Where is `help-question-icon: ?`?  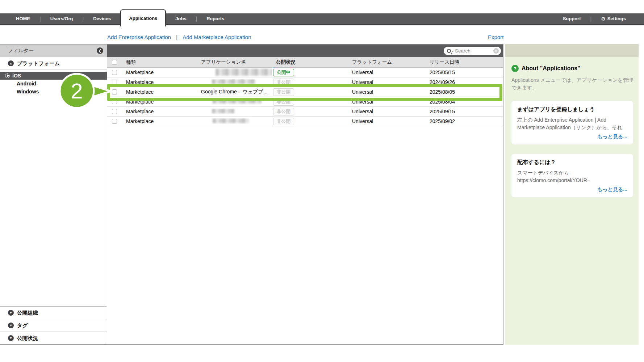 help-question-icon: ? is located at coordinates (515, 68).